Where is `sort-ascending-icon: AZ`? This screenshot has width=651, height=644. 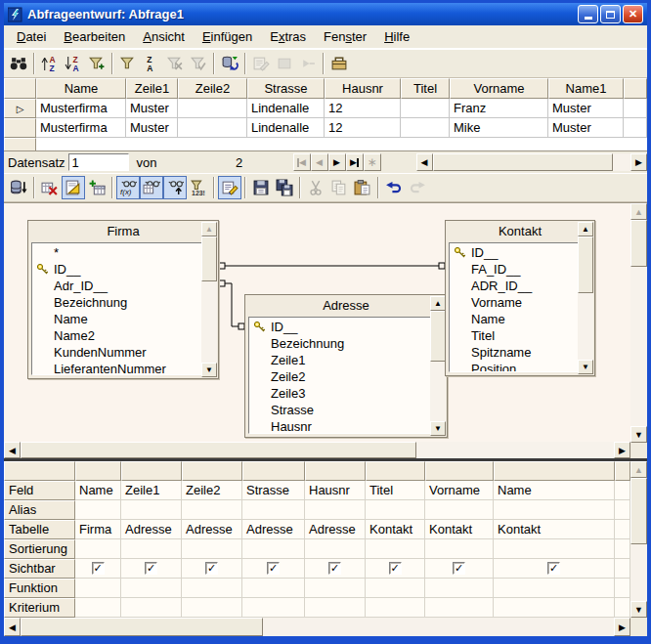
sort-ascending-icon: AZ is located at coordinates (50, 64).